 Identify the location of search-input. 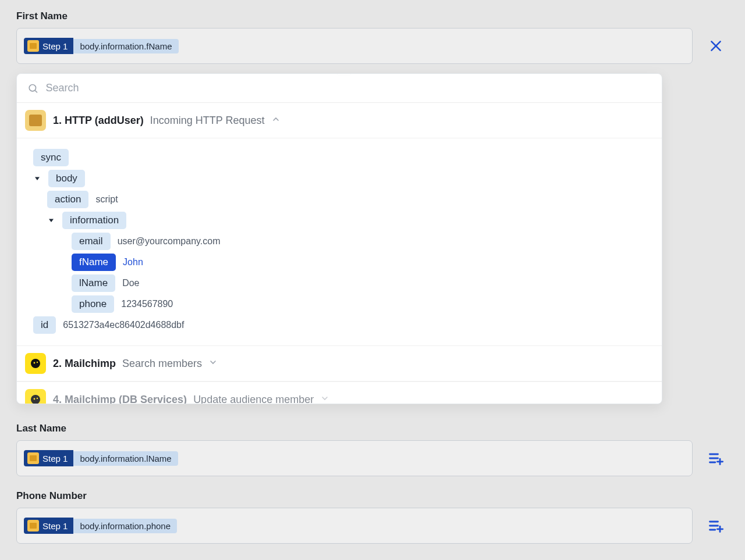
(348, 88).